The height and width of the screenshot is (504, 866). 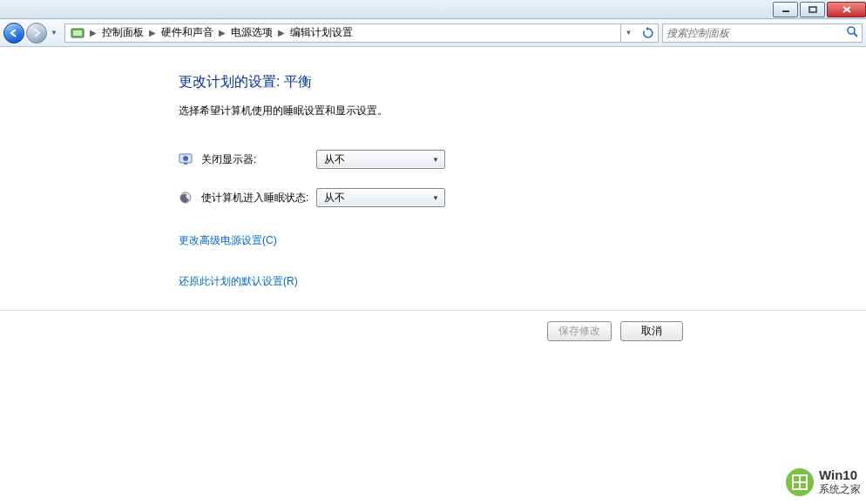 What do you see at coordinates (259, 160) in the screenshot?
I see `display-off-label: 关闭显示器:` at bounding box center [259, 160].